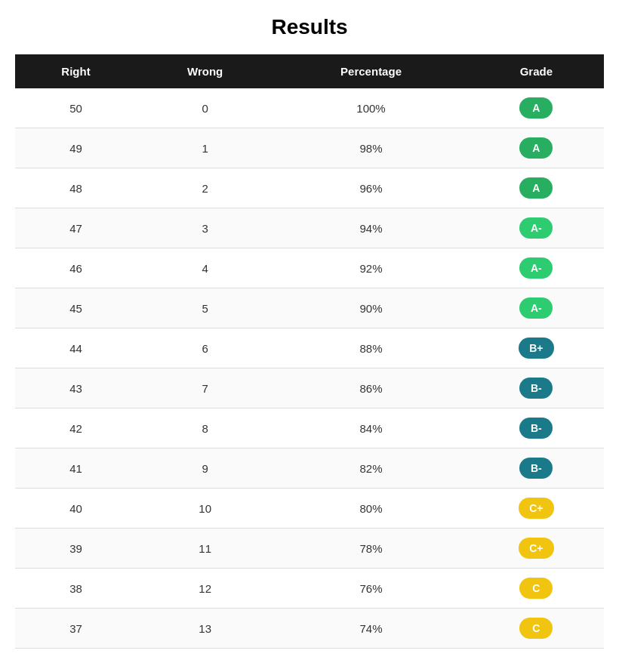 The width and height of the screenshot is (619, 672). Describe the element at coordinates (205, 189) in the screenshot. I see `cell-wrong: 2` at that location.